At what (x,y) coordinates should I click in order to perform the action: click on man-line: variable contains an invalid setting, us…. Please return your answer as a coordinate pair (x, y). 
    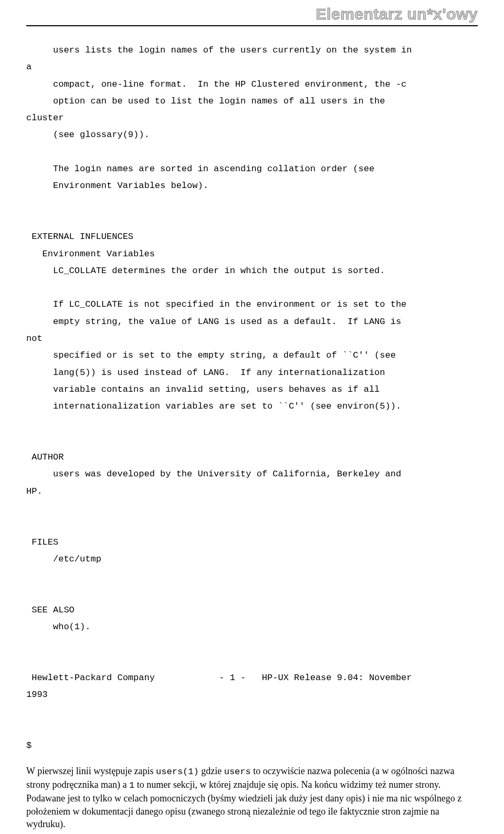
    Looking at the image, I should click on (203, 390).